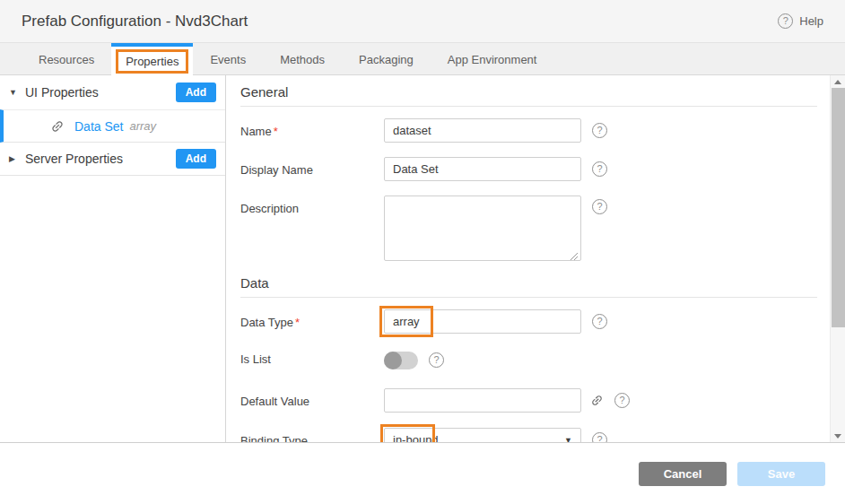  Describe the element at coordinates (436, 361) in the screenshot. I see `is-list-help-icon: ?` at that location.